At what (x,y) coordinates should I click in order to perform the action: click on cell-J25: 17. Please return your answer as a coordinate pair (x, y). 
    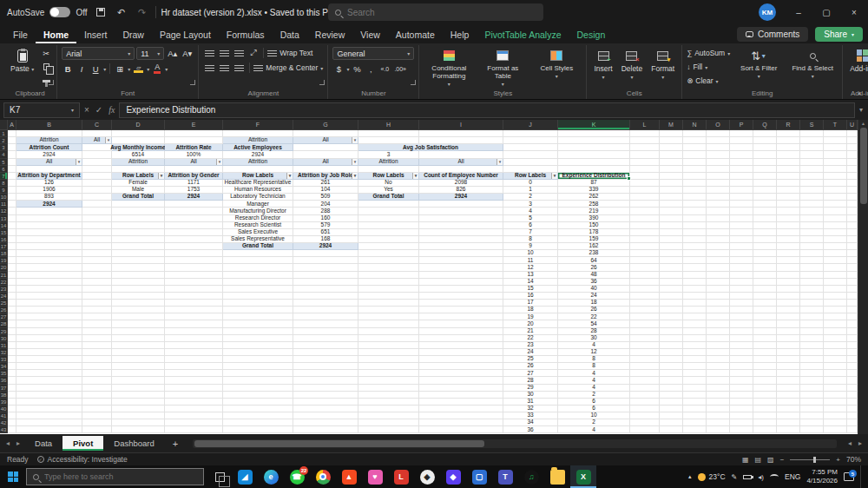
    Looking at the image, I should click on (531, 303).